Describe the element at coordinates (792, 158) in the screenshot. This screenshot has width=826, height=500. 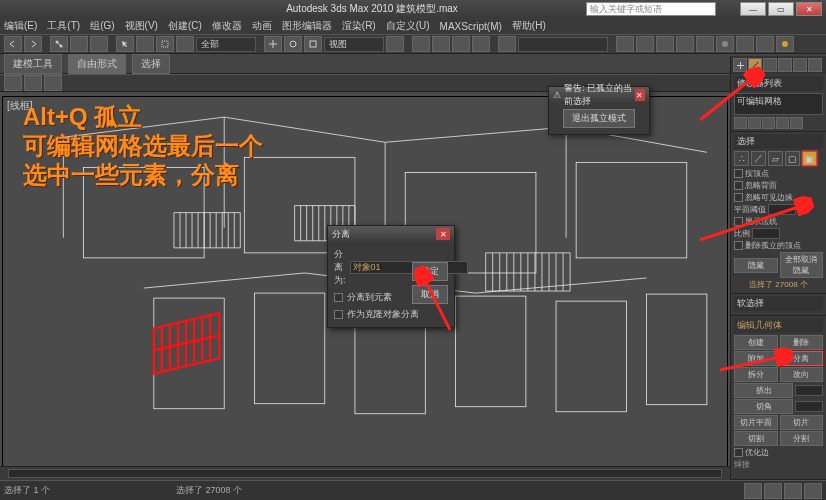
I see `poly-subobj-button: ▢` at that location.